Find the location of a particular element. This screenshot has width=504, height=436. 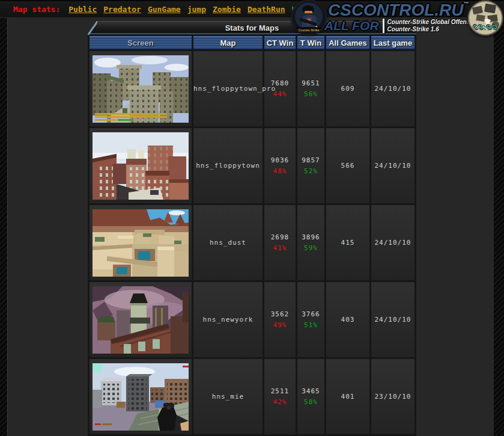

table-title: Stats for Maps is located at coordinates (252, 28).